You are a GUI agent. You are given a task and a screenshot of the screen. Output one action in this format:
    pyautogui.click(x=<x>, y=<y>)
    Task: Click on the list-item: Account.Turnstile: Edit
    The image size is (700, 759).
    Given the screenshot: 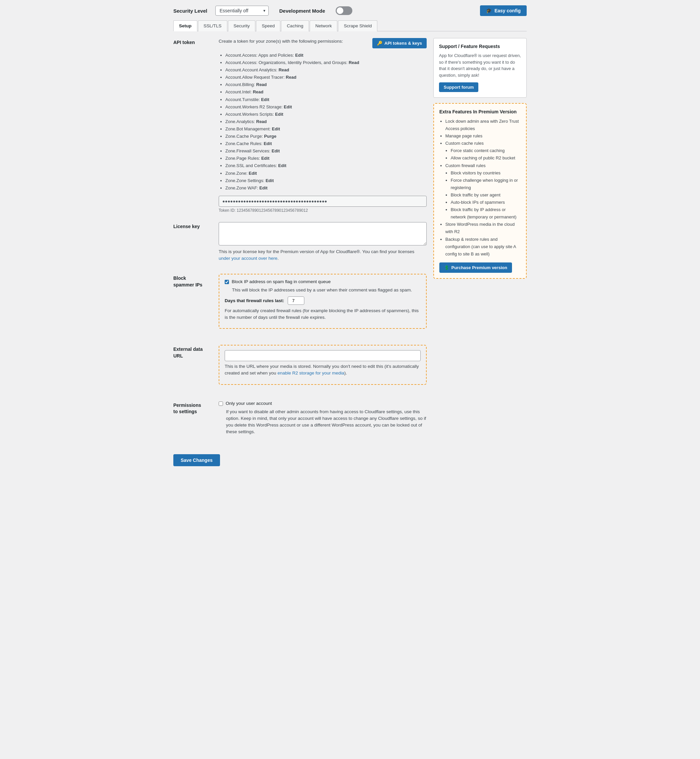 What is the action you would take?
    pyautogui.click(x=326, y=100)
    